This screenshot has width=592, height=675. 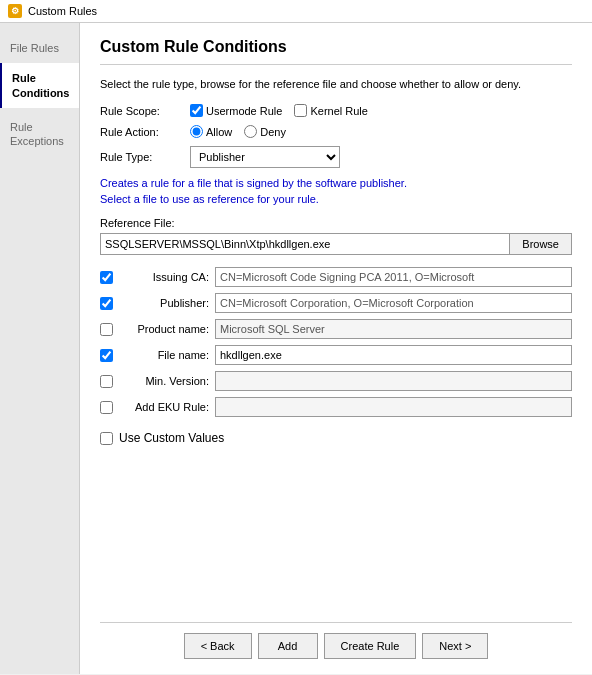 I want to click on field-row-add-eku-rule: Add EKU Rule:, so click(x=336, y=407).